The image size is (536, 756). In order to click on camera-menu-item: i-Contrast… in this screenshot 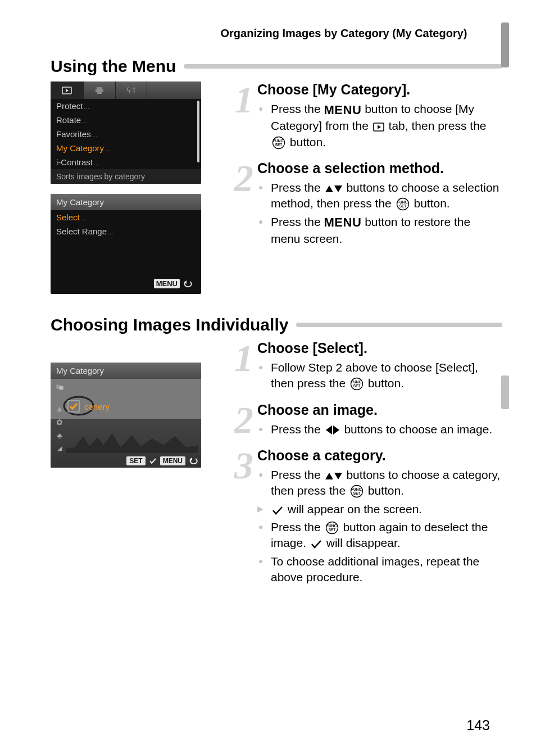, I will do `click(126, 162)`.